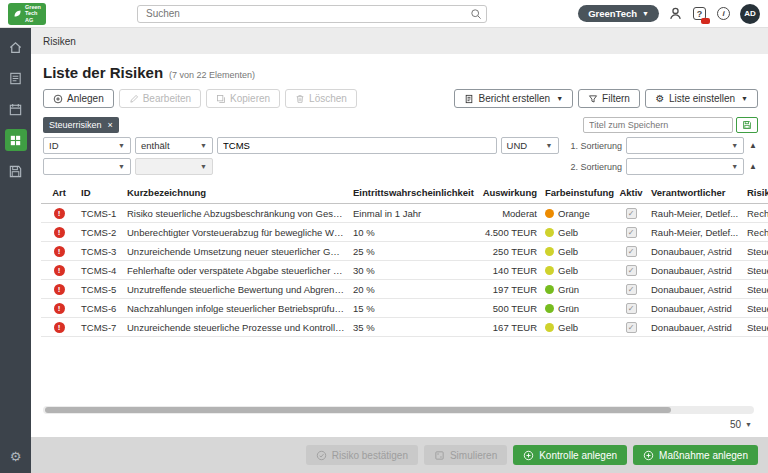 This screenshot has height=473, width=768. Describe the element at coordinates (631, 328) in the screenshot. I see `active-cell: ✓` at that location.